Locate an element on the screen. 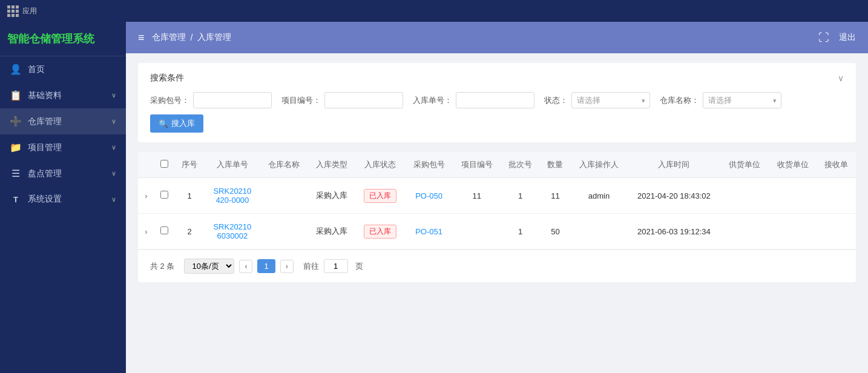 The width and height of the screenshot is (868, 373). search-button: 🔍 搜入库 is located at coordinates (177, 124).